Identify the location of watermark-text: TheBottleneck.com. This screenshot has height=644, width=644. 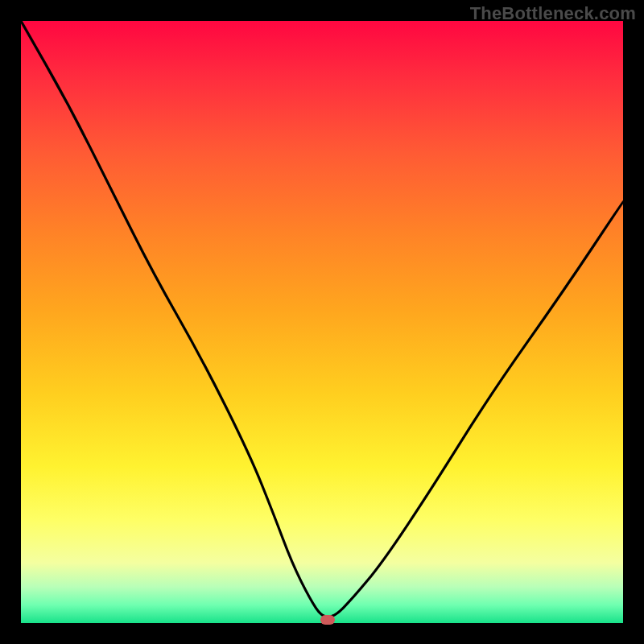
(553, 14).